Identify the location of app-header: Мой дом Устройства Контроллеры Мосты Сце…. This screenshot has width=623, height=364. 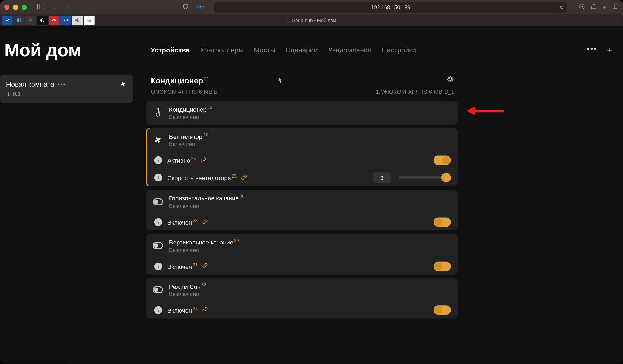
(312, 45).